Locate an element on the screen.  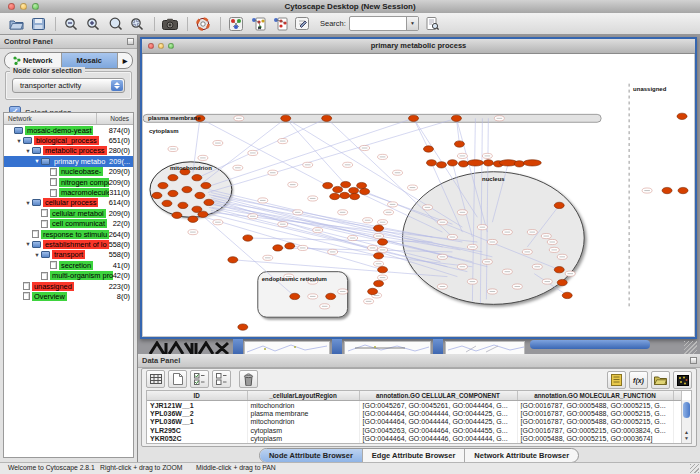
attribute-table-header: ID_cellularLayoutRegionannotation.GO CEL… is located at coordinates (414, 396).